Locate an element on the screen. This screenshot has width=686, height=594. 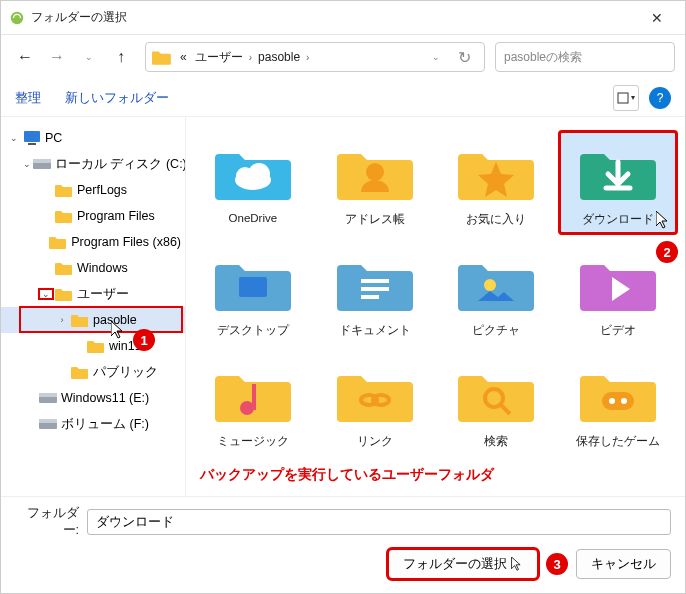
tree-item-label: PC is located at coordinates (54, 138).